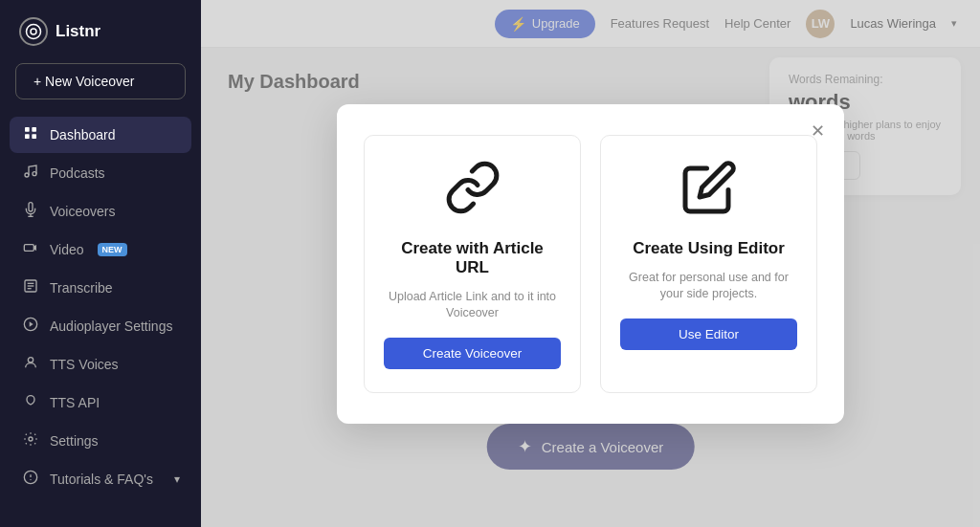 The image size is (980, 527). I want to click on sidebar-nav: Dashboard Podcasts Voiceovers Video NEW, so click(100, 307).